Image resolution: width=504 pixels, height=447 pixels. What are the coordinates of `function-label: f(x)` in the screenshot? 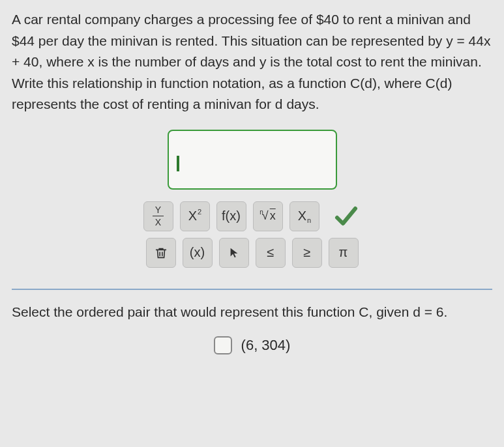 It's located at (231, 216).